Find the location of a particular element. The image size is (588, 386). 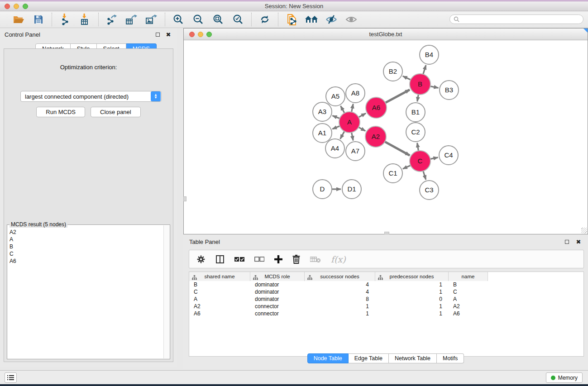

edge-C-C4 is located at coordinates (435, 158).